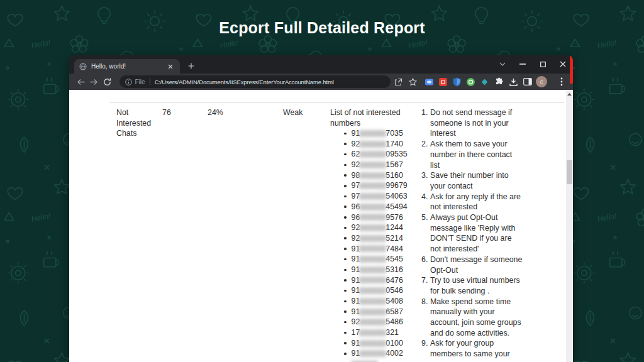 This screenshot has width=644, height=362. Describe the element at coordinates (376, 145) in the screenshot. I see `redacted-number-item: 921740` at that location.